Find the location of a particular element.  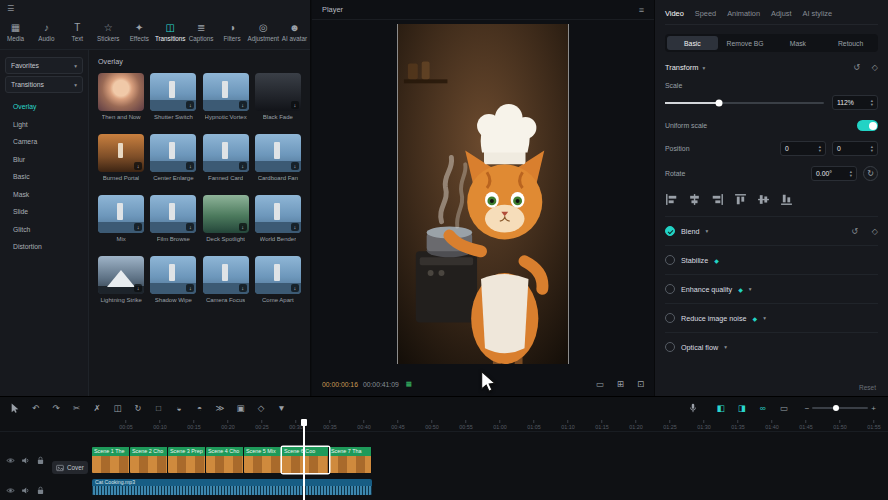

ribbon-tab-audio: ♪Audio is located at coordinates (46, 32).